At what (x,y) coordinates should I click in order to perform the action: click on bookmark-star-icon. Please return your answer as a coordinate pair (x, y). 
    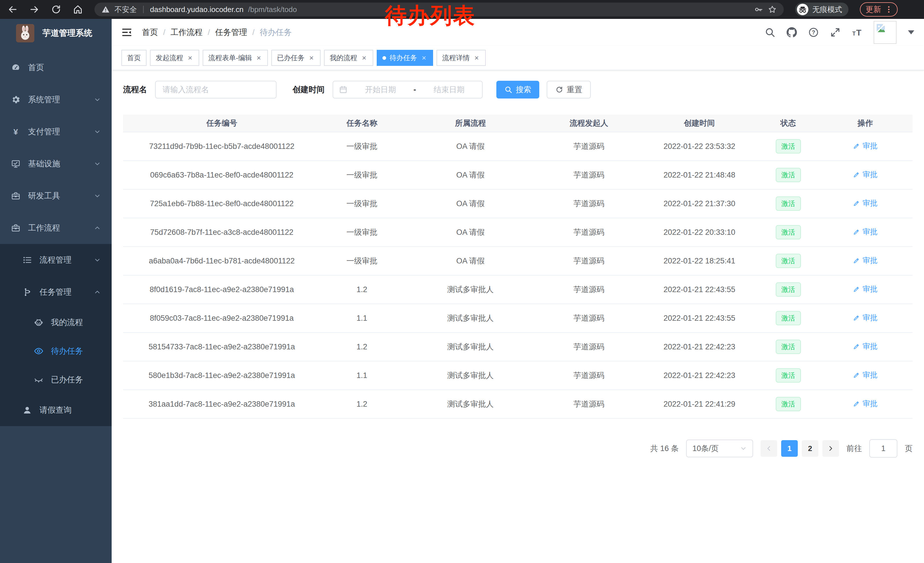
    Looking at the image, I should click on (772, 9).